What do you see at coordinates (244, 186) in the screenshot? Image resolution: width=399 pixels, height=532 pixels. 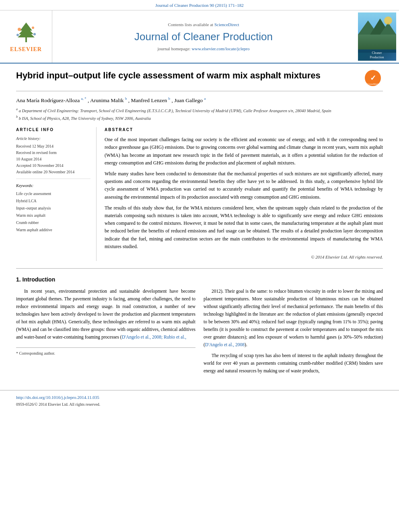 I see `abstract-paragraph-2: While many studies have been conducted t…` at bounding box center [244, 186].